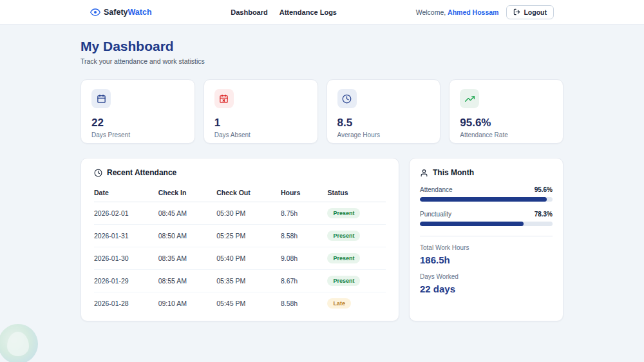  What do you see at coordinates (249, 12) in the screenshot?
I see `nav-link-dashboard: Dashboard` at bounding box center [249, 12].